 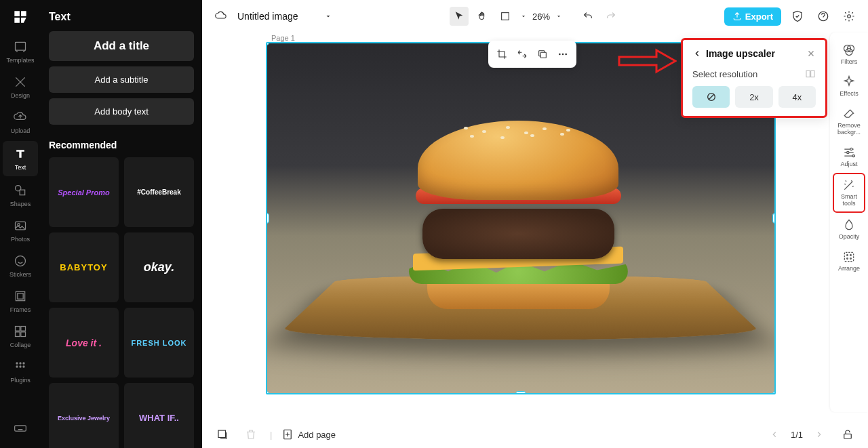 What do you see at coordinates (20, 52) in the screenshot?
I see `rail-templates: Templates` at bounding box center [20, 52].